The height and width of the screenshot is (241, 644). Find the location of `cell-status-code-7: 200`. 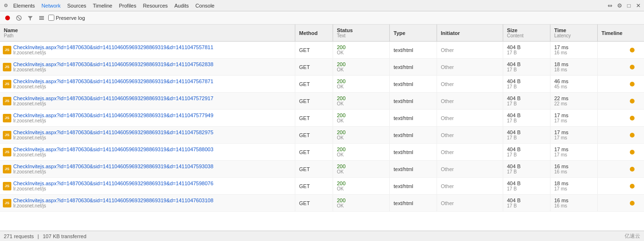

cell-status-code-7: 200 is located at coordinates (361, 166).